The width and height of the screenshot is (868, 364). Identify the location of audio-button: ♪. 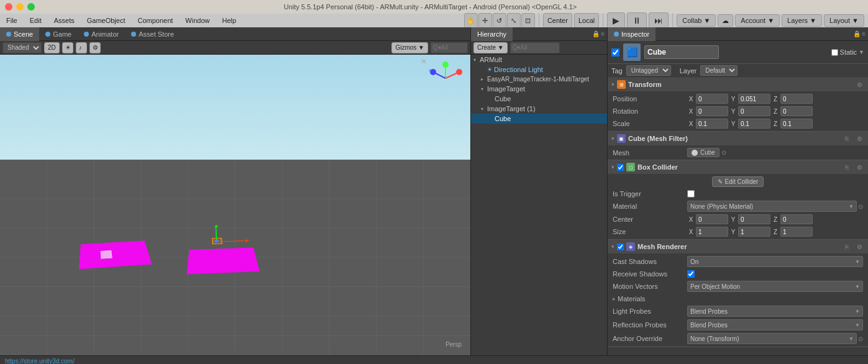
(81, 48).